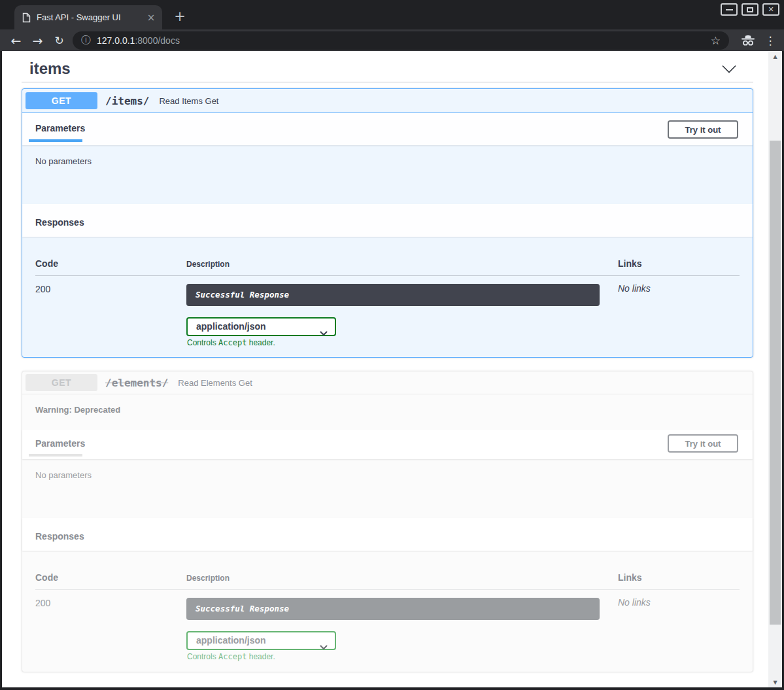  What do you see at coordinates (387, 101) in the screenshot?
I see `opblock-summary: GET /items/ Read Items Get` at bounding box center [387, 101].